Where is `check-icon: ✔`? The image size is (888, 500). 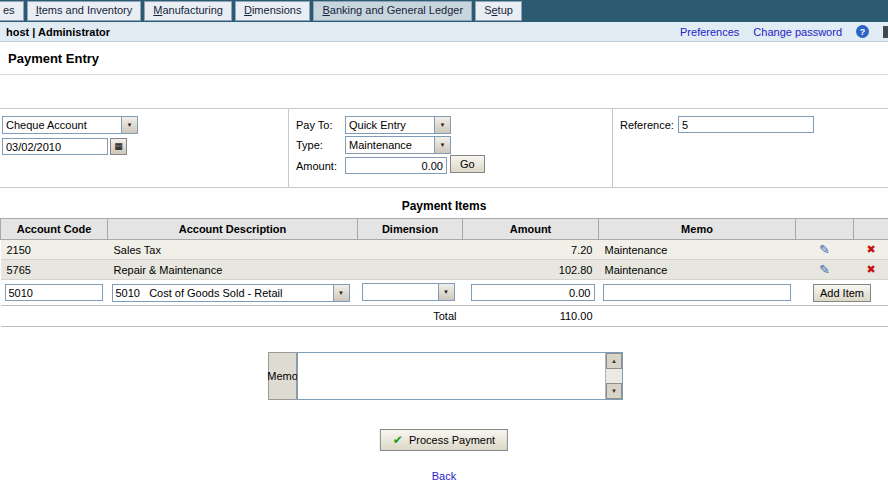 check-icon: ✔ is located at coordinates (398, 440).